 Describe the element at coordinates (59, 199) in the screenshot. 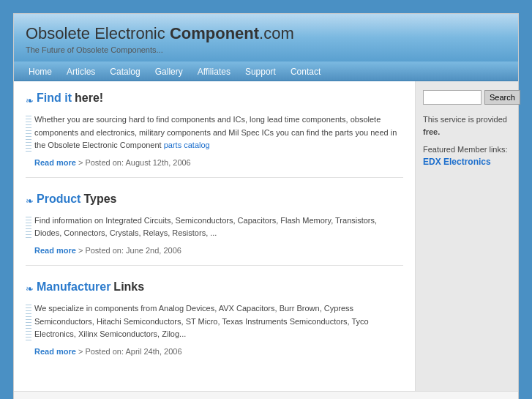

I see `post-product-types-keyword: Product` at that location.